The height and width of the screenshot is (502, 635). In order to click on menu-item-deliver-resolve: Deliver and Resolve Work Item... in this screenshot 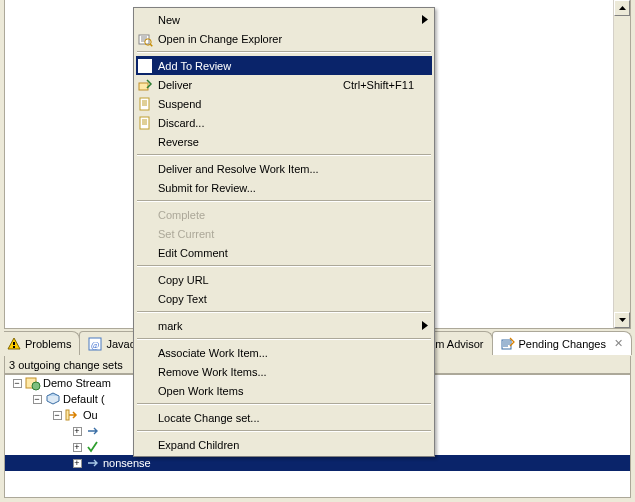, I will do `click(284, 168)`.